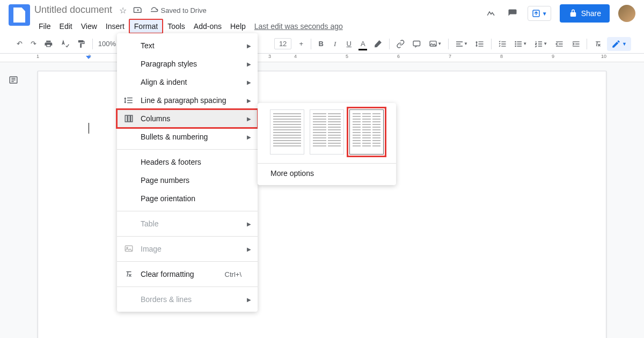 The image size is (644, 338). Describe the element at coordinates (327, 174) in the screenshot. I see `columns-more-options: More options` at that location.